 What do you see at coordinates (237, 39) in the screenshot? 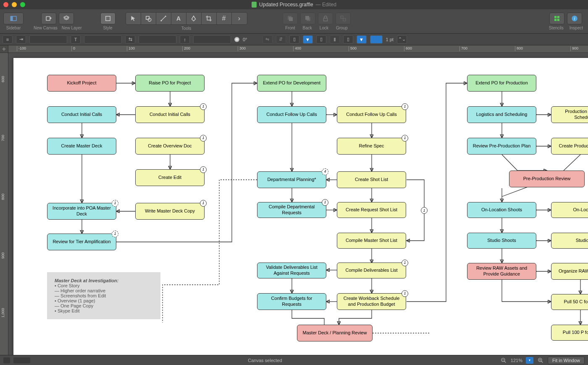
I see `color-well` at bounding box center [237, 39].